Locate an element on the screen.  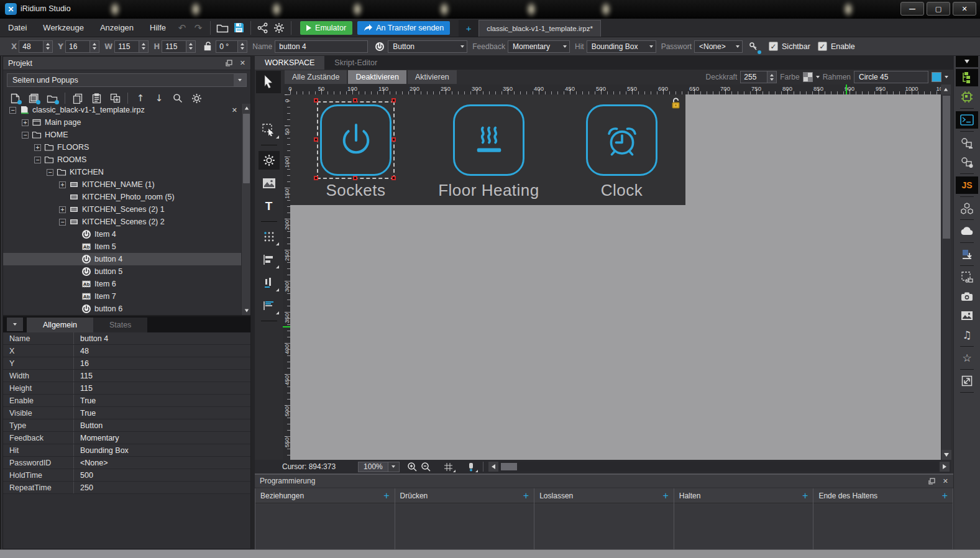
hit-dropdown: Bounding Box is located at coordinates (621, 47).